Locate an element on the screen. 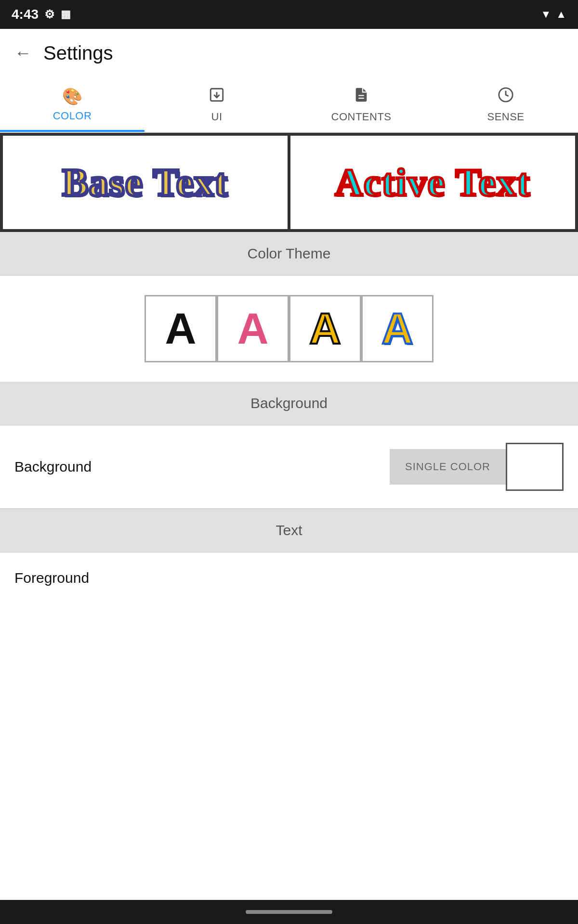 Image resolution: width=578 pixels, height=924 pixels. preview-row: Base Text Active Text is located at coordinates (289, 182).